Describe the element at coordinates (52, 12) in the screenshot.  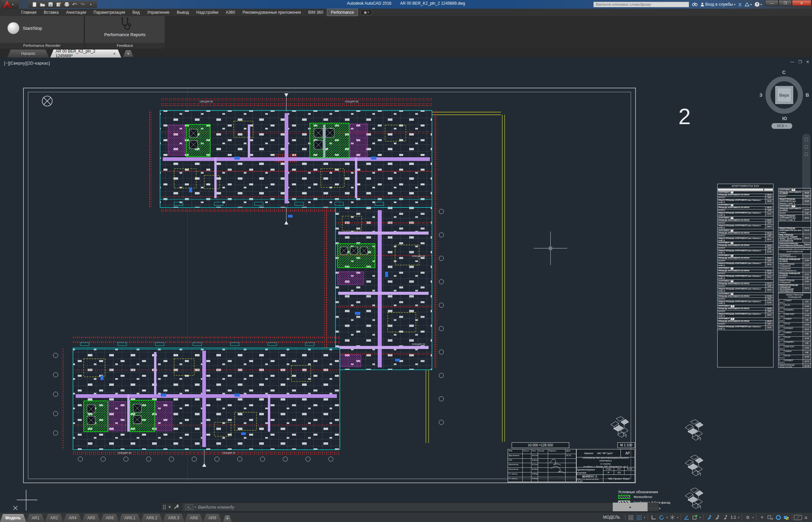
I see `tab-vstavka: Вставка` at that location.